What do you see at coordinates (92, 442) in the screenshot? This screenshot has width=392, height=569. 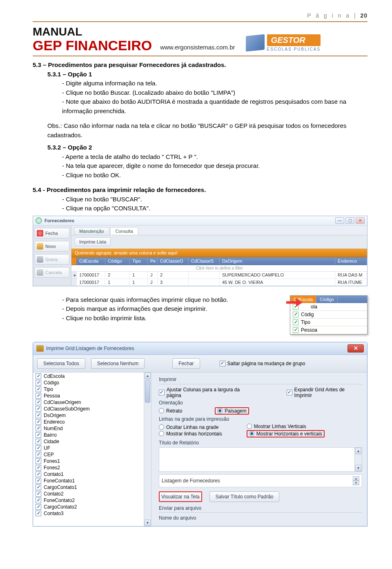 I see `field-option: ✓Cidade` at bounding box center [92, 442].